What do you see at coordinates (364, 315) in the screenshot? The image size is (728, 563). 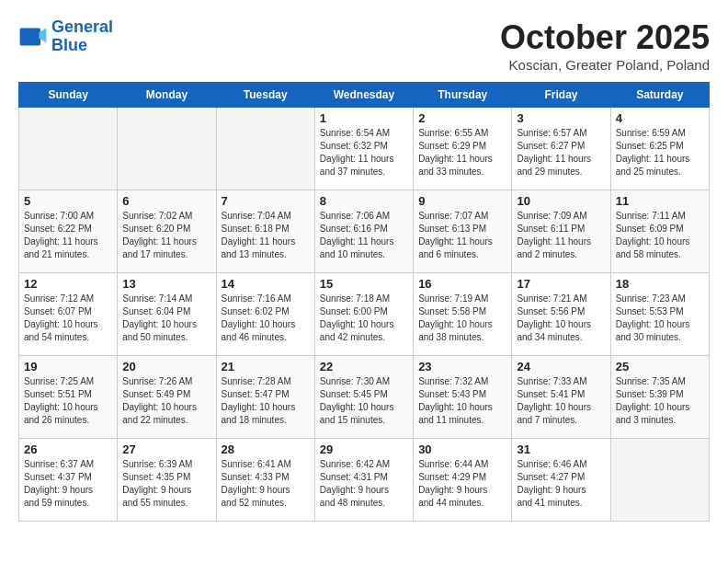 I see `calendar-week-3: 12Sunrise: 7:12 AM Sunset: 6:07 PM Dayli…` at bounding box center [364, 315].